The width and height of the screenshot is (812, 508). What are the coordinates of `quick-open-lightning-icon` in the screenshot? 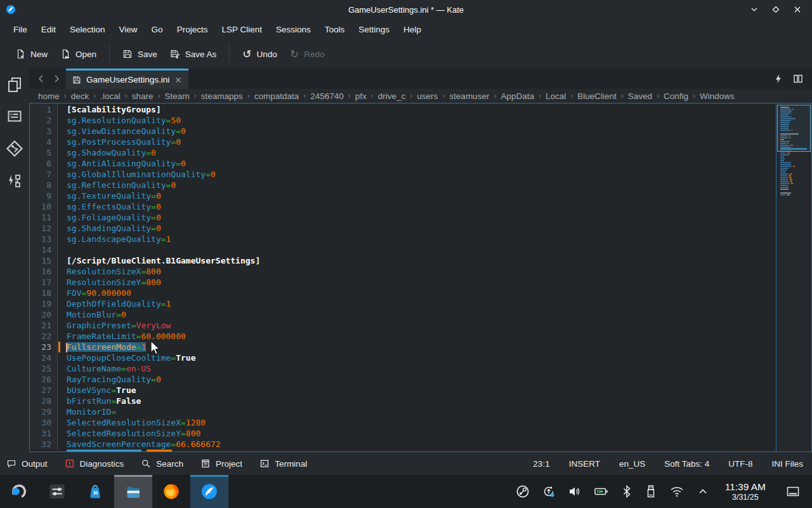 It's located at (778, 79).